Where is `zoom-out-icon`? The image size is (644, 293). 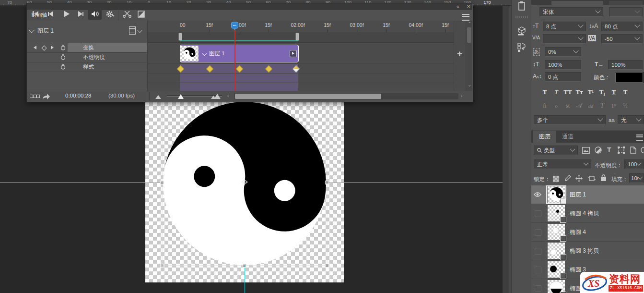 zoom-out-icon is located at coordinates (158, 97).